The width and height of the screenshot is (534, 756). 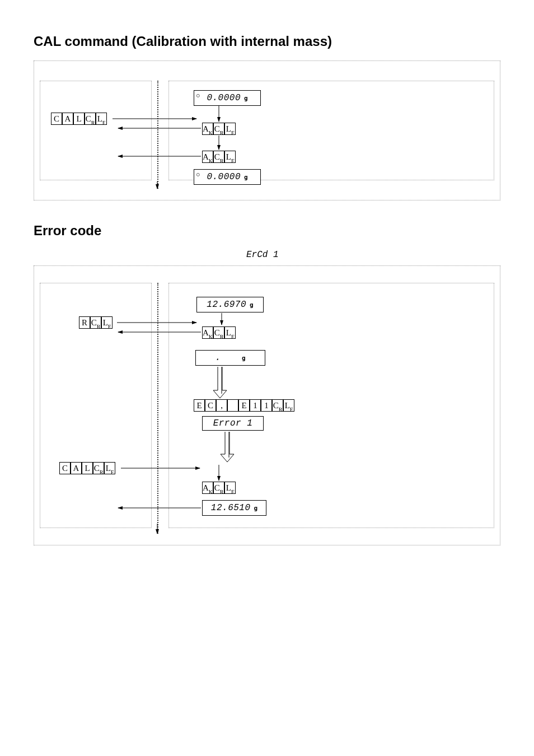 What do you see at coordinates (219, 488) in the screenshot?
I see `ack-row-e2: AK CR LF` at bounding box center [219, 488].